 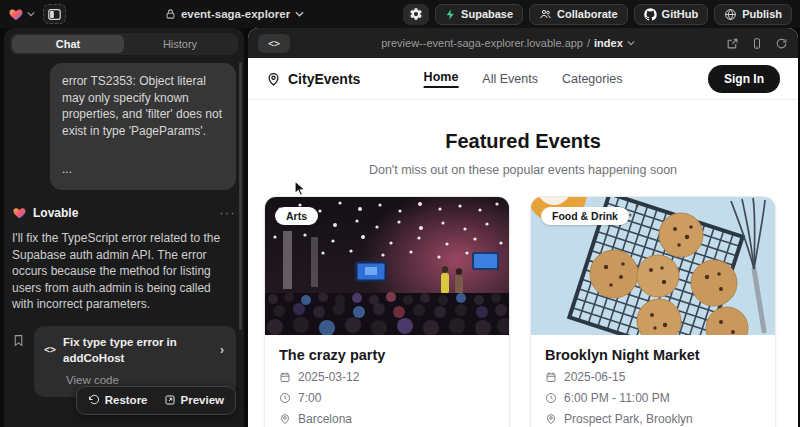 I want to click on lovable-logo-menu, so click(x=22, y=14).